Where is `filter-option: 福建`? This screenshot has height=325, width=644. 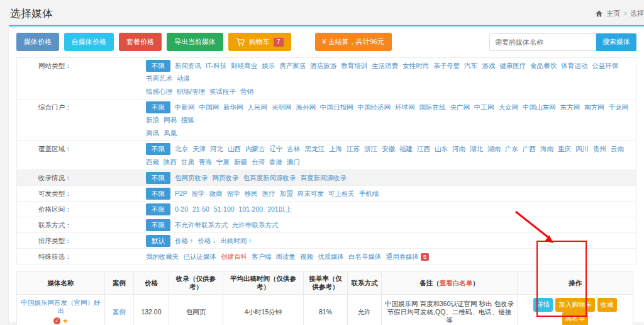
filter-option: 福建 is located at coordinates (406, 149).